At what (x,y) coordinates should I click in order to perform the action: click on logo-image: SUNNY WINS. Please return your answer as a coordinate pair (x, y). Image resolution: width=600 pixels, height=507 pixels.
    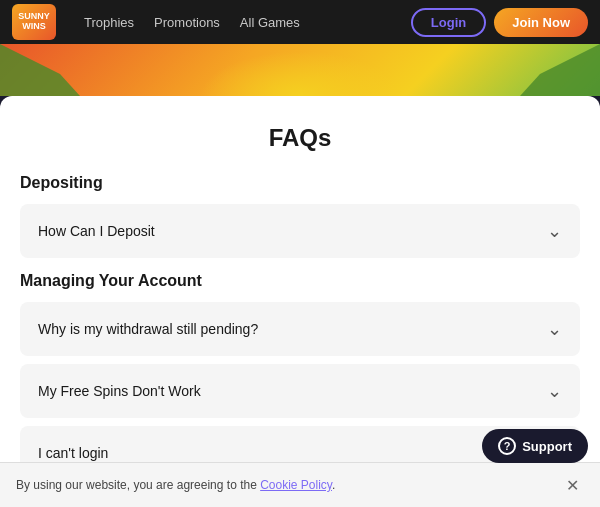
    Looking at the image, I should click on (34, 22).